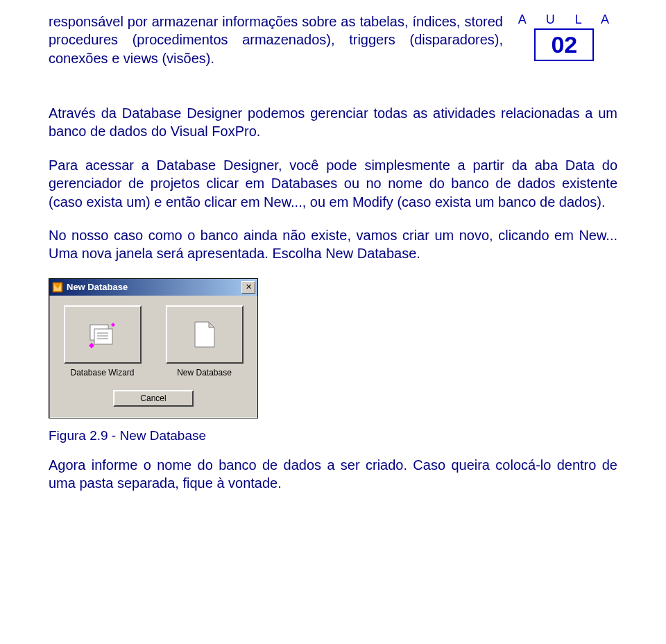 This screenshot has height=644, width=666. What do you see at coordinates (333, 122) in the screenshot?
I see `paragraph-2: Através da Database Designer podemos ger…` at bounding box center [333, 122].